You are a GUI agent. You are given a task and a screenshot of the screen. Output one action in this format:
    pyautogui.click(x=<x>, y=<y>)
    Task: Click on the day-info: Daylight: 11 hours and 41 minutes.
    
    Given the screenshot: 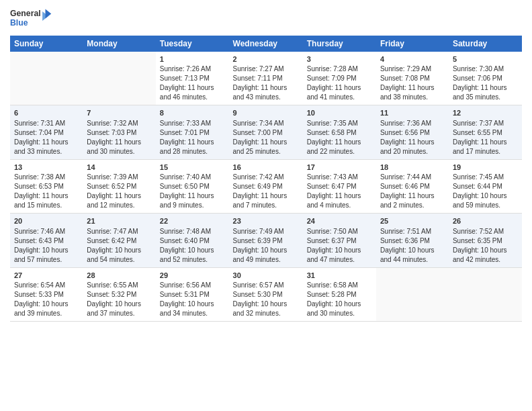 What is the action you would take?
    pyautogui.click(x=340, y=93)
    